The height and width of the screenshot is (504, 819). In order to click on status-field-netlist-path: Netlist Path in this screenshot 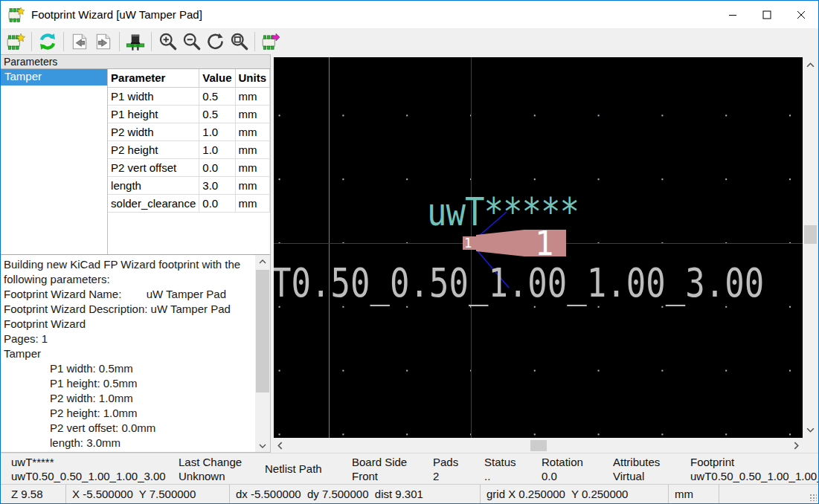, I will do `click(308, 468)`.